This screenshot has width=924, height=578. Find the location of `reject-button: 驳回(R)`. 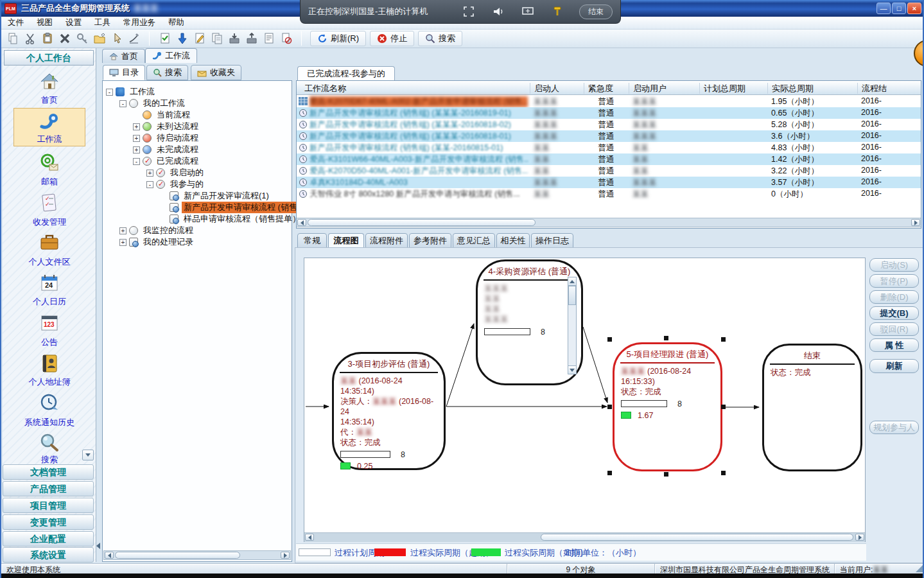

reject-button: 驳回(R) is located at coordinates (894, 329).